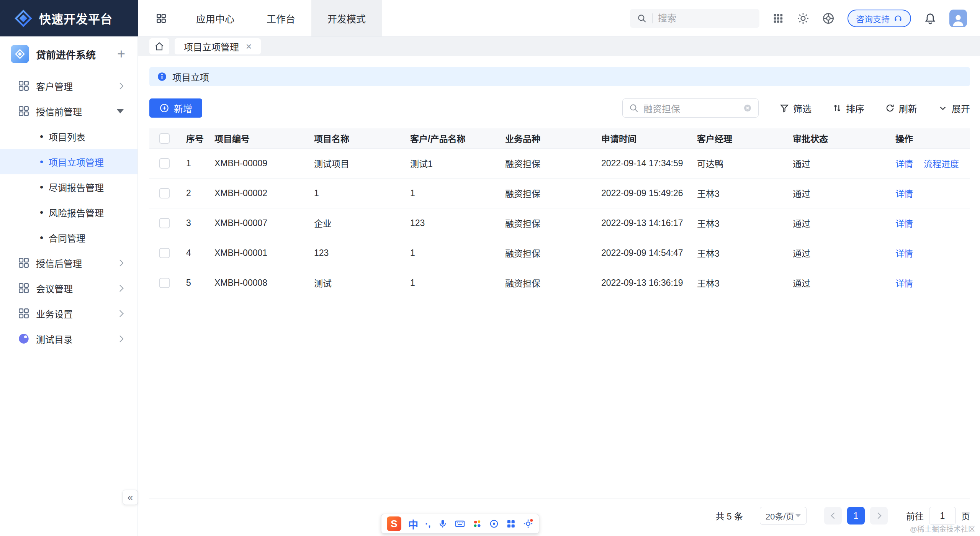 This screenshot has height=536, width=980. What do you see at coordinates (748, 108) in the screenshot?
I see `clear-icon` at bounding box center [748, 108].